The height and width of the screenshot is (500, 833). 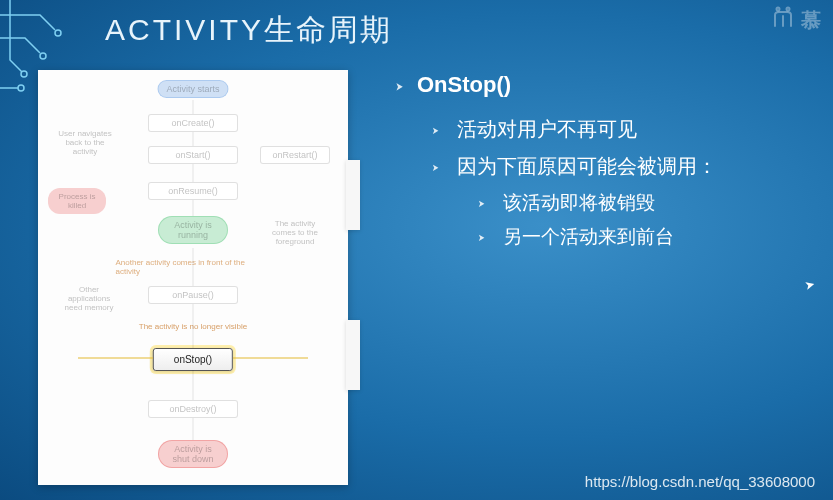 What do you see at coordinates (810, 285) in the screenshot?
I see `mouse-cursor-icon: ➤` at bounding box center [810, 285].